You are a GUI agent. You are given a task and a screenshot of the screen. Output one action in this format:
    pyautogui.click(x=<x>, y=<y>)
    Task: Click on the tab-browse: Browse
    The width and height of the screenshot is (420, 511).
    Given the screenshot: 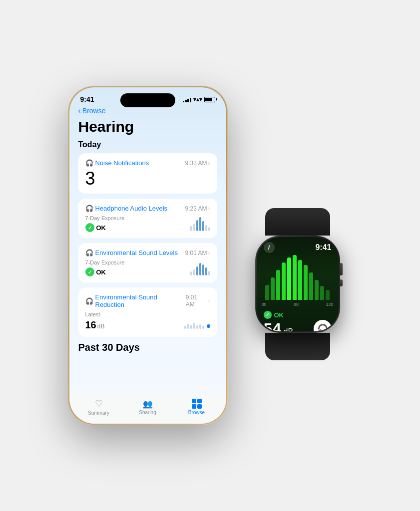 What is the action you would take?
    pyautogui.click(x=197, y=407)
    